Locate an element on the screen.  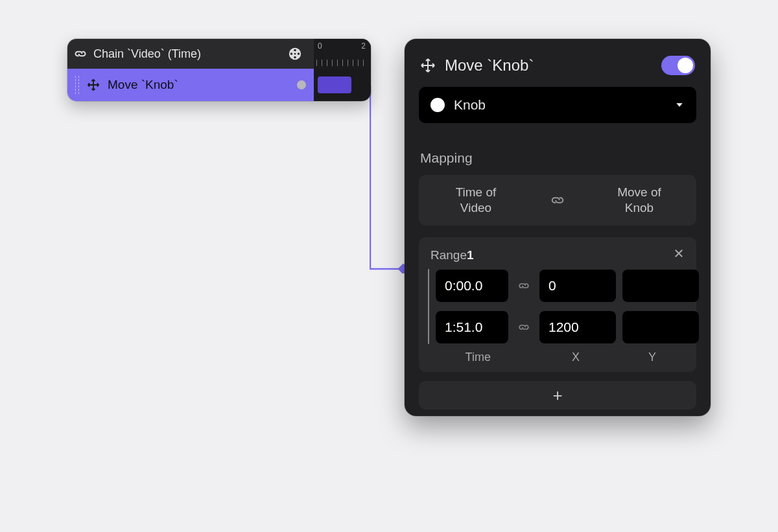
ruler-tick-0: 0 is located at coordinates (320, 46).